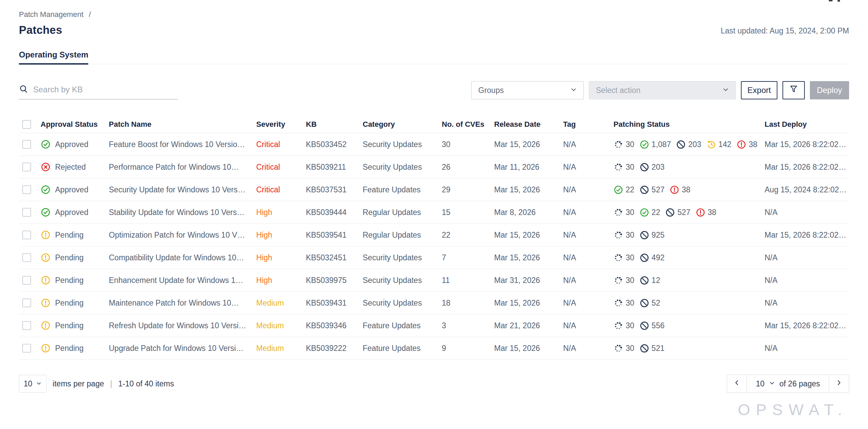  Describe the element at coordinates (281, 326) in the screenshot. I see `cell-severity: Medium` at that location.